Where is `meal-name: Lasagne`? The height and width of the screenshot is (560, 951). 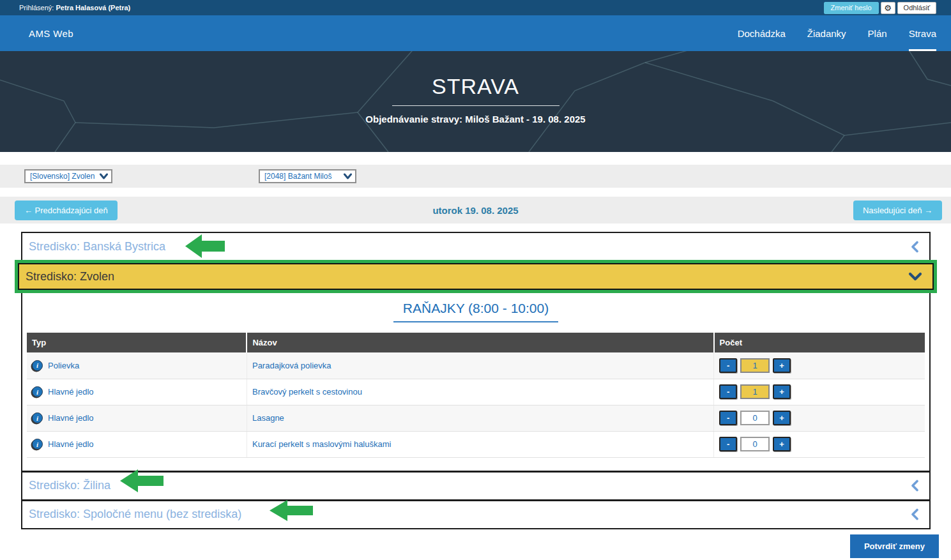 meal-name: Lasagne is located at coordinates (480, 418).